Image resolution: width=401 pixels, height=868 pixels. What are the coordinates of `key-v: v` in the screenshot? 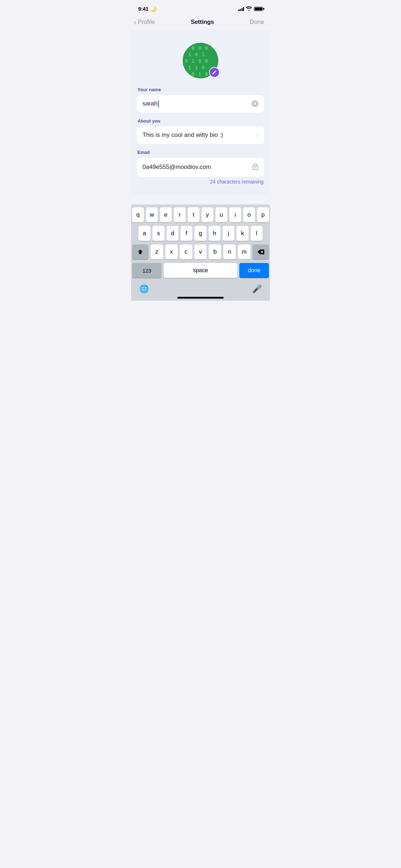 It's located at (201, 252).